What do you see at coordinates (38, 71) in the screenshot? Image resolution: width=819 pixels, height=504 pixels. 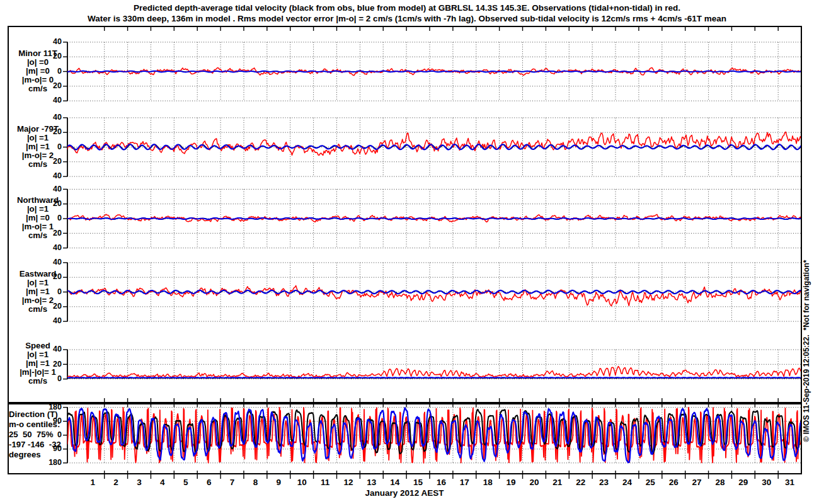 I see `panel-label-minor-line3: |m| =0` at bounding box center [38, 71].